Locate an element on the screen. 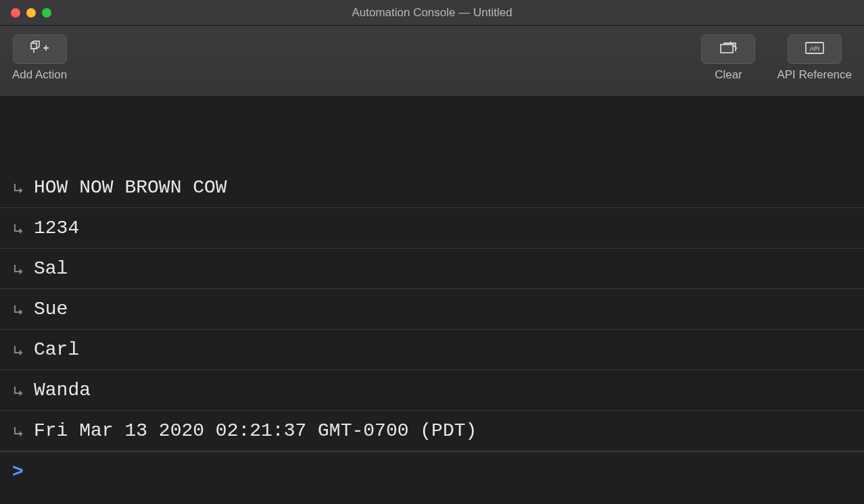 This screenshot has height=504, width=864. console-output-row: Wanda is located at coordinates (432, 390).